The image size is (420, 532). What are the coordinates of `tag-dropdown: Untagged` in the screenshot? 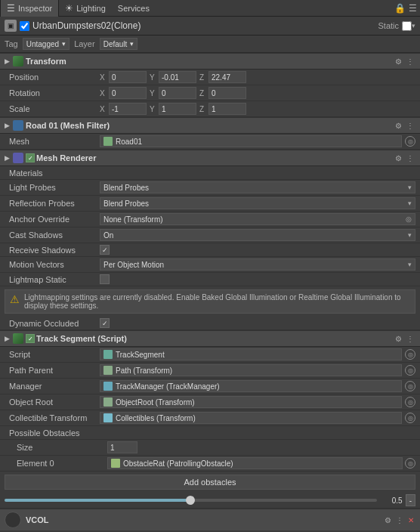 It's located at (46, 44).